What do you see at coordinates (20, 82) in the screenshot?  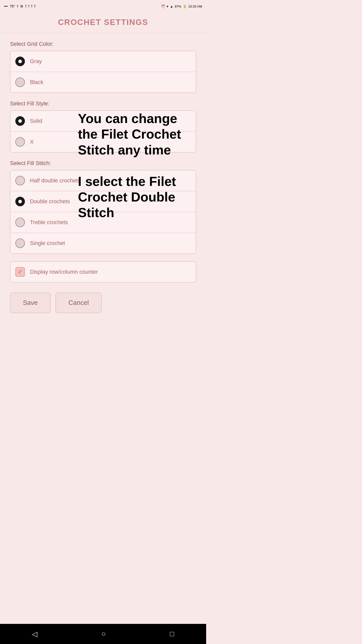 I see `radio-circle-black` at bounding box center [20, 82].